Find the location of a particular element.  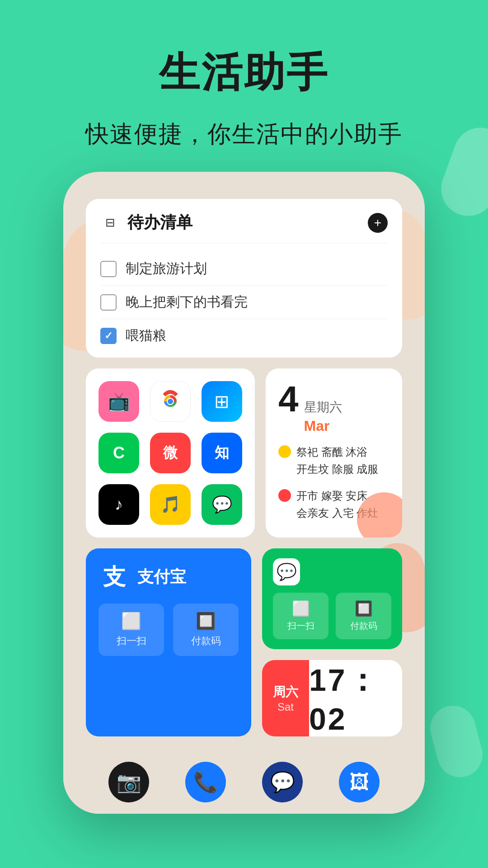

gallery-icon: 🖼 is located at coordinates (359, 782).